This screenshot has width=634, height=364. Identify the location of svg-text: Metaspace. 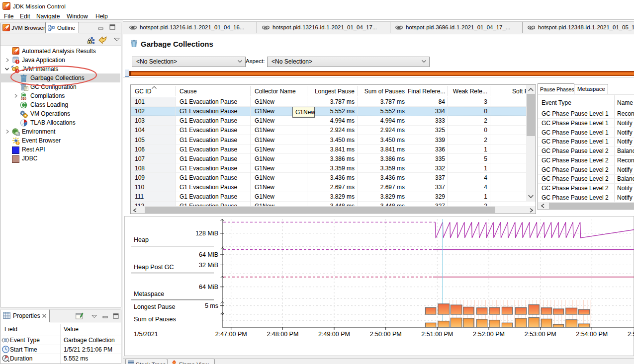
(149, 294).